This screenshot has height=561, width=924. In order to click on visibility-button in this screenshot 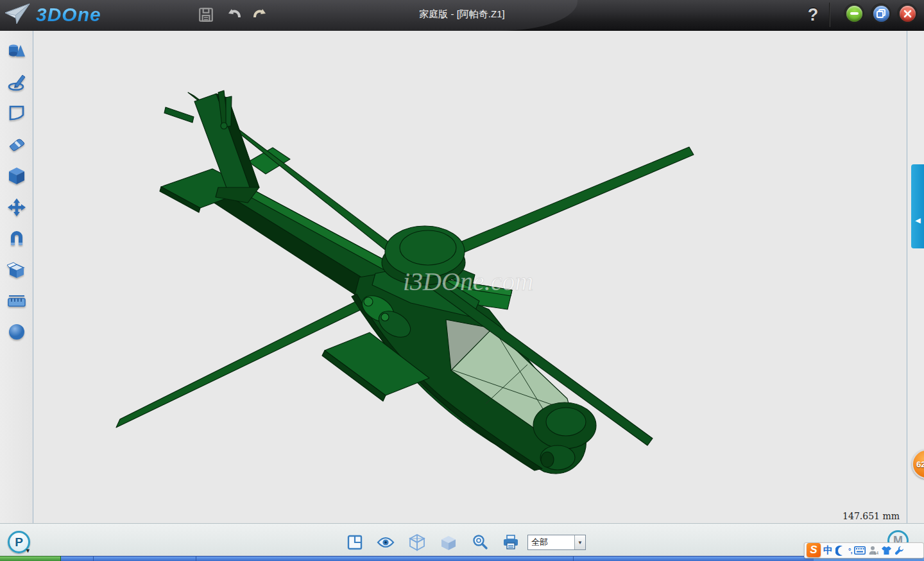, I will do `click(386, 542)`.